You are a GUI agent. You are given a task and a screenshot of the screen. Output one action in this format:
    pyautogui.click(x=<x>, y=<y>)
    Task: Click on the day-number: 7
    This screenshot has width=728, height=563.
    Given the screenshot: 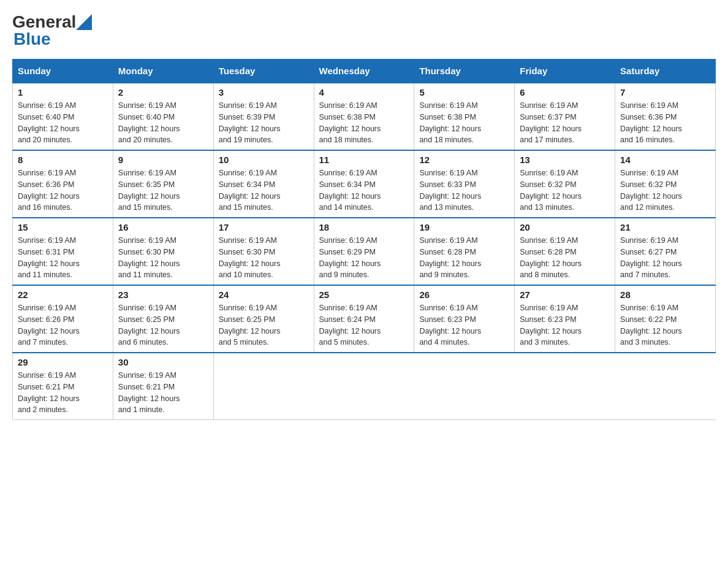 What is the action you would take?
    pyautogui.click(x=665, y=92)
    